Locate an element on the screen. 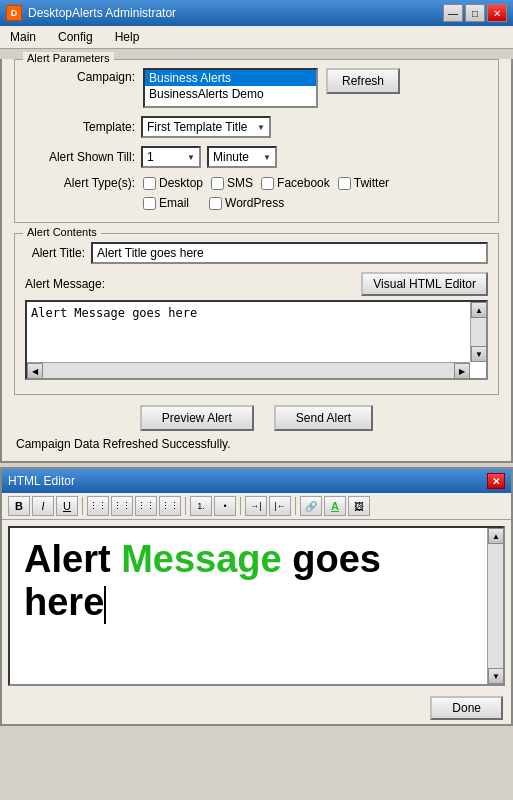 The image size is (513, 800). visual-html-editor-button: Visual HTML Editor is located at coordinates (424, 284).